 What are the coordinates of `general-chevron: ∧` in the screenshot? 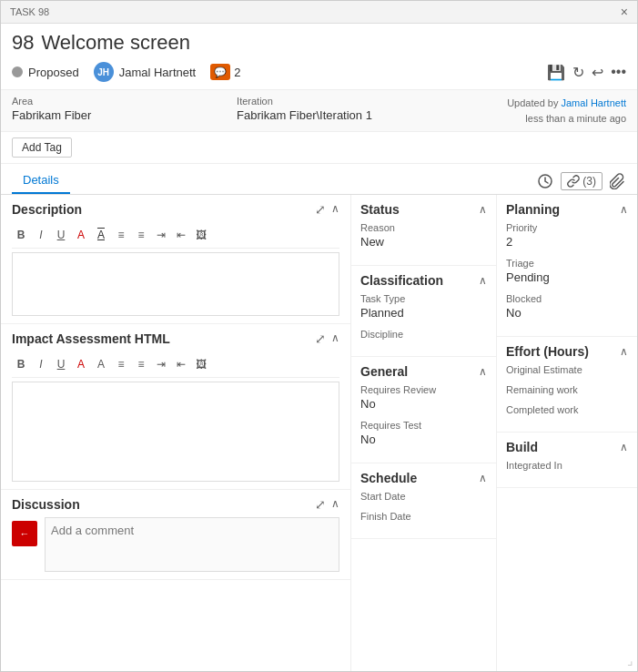 It's located at (482, 372).